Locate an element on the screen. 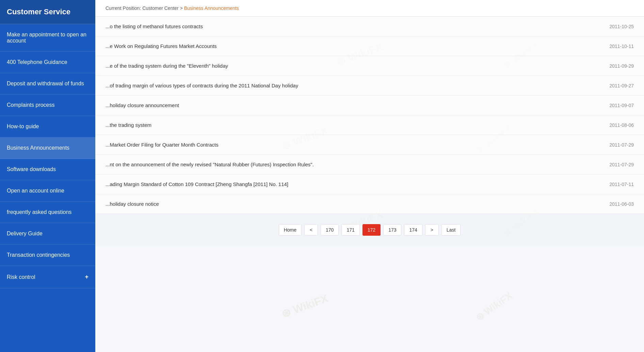  sidebar-item-faq: frequently asked questions is located at coordinates (48, 212).